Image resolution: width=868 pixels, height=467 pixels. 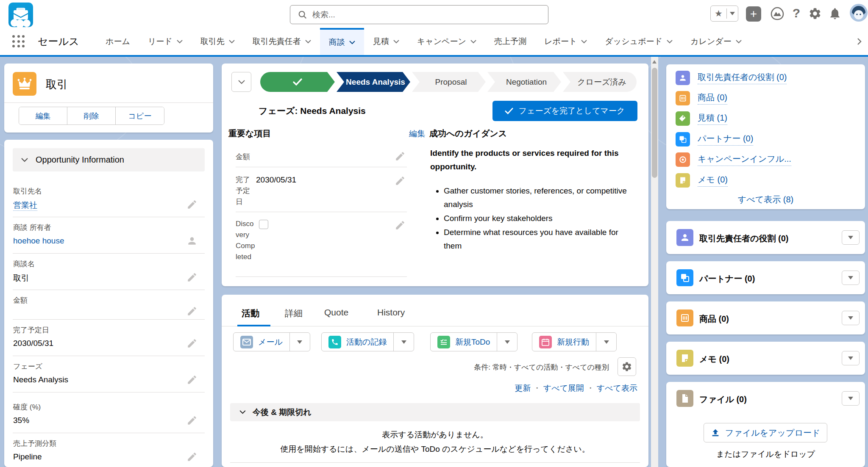 What do you see at coordinates (282, 41) in the screenshot?
I see `tab-contacts: 取引先責任者` at bounding box center [282, 41].